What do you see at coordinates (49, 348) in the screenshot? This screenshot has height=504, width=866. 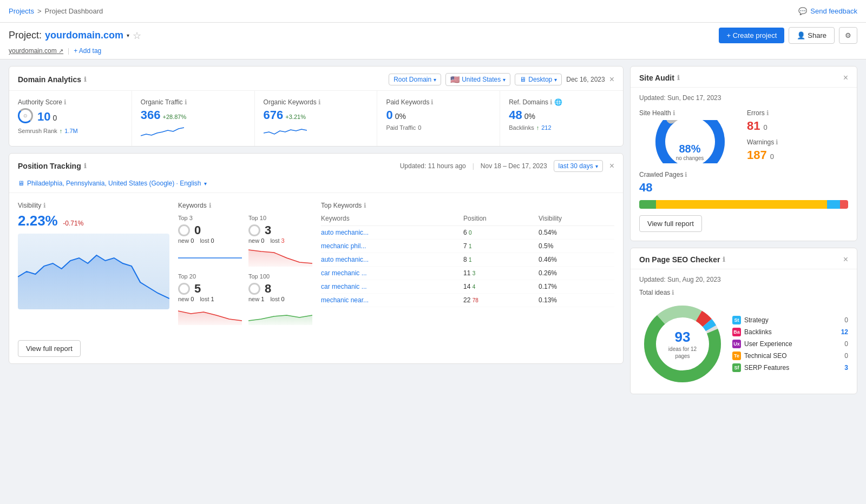 I see `pt-view-full-report-button: View full report` at bounding box center [49, 348].